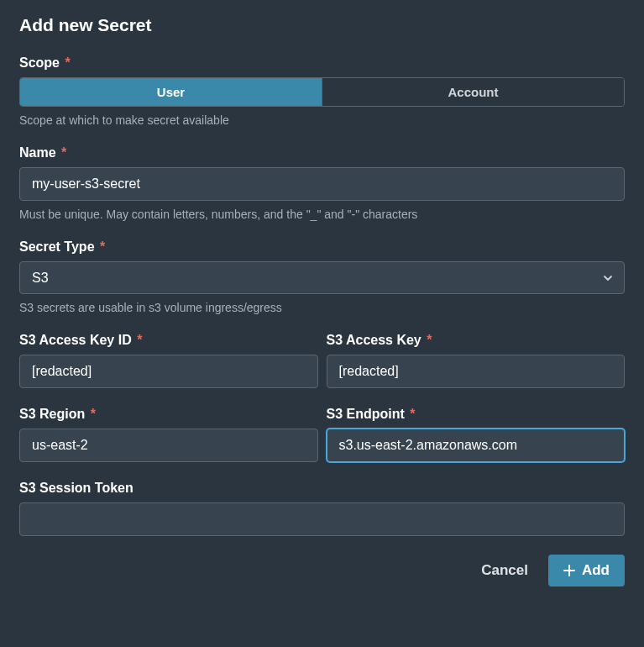  I want to click on secret-type-hint: S3 secrets are usable in s3 volume ingre…, so click(322, 308).